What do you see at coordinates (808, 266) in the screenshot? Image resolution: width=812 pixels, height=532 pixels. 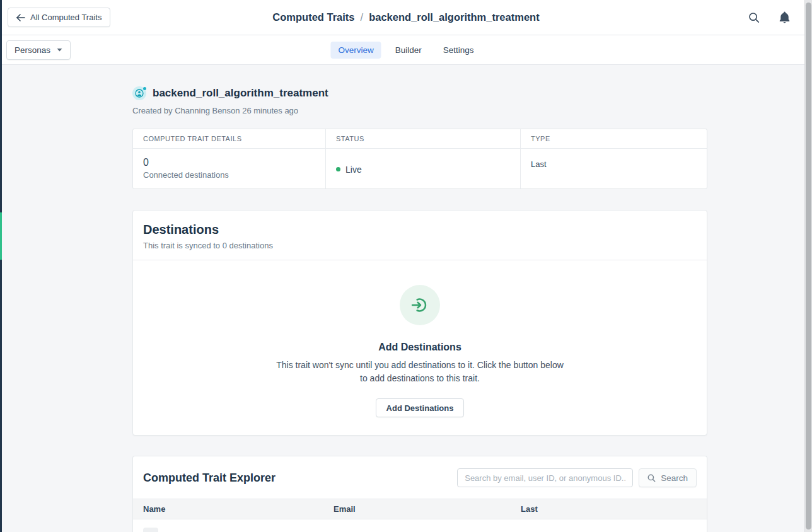 I see `scrollbar-thumb` at bounding box center [808, 266].